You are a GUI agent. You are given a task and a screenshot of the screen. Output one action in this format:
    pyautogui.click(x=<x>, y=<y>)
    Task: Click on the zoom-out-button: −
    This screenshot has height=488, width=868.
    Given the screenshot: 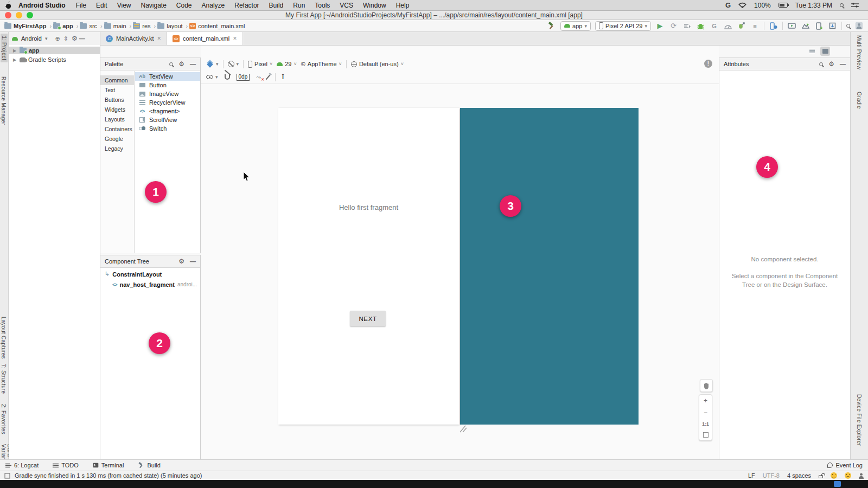 What is the action you would take?
    pyautogui.click(x=705, y=413)
    